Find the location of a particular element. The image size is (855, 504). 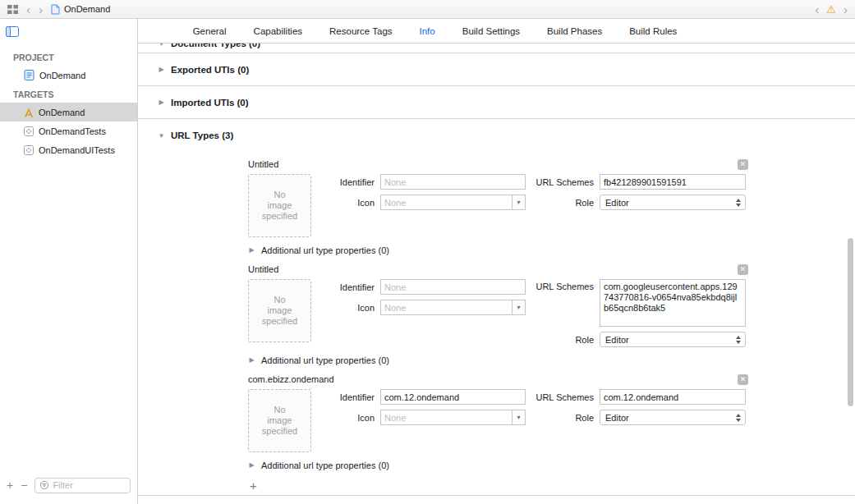

warning-icon: ⚠ is located at coordinates (831, 10).